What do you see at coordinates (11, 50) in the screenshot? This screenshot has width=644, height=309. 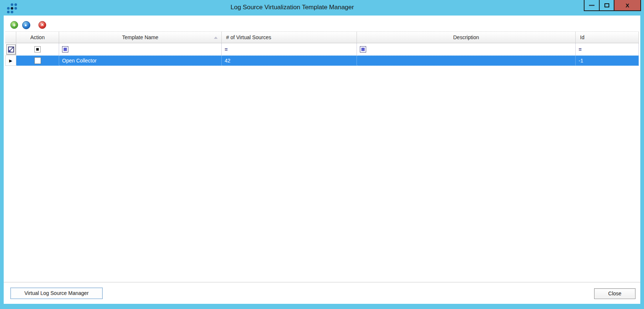 I see `filter-cell-selector` at bounding box center [11, 50].